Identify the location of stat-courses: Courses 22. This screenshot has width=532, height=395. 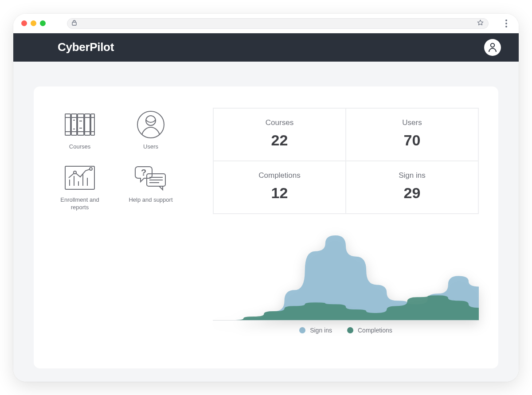
(279, 135).